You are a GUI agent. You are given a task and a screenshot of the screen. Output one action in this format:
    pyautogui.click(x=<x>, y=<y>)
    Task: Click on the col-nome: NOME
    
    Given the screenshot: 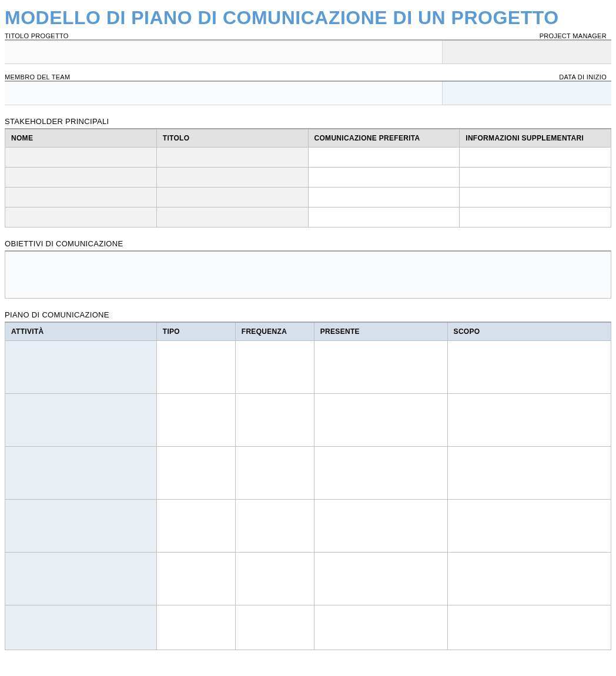 What is the action you would take?
    pyautogui.click(x=81, y=138)
    